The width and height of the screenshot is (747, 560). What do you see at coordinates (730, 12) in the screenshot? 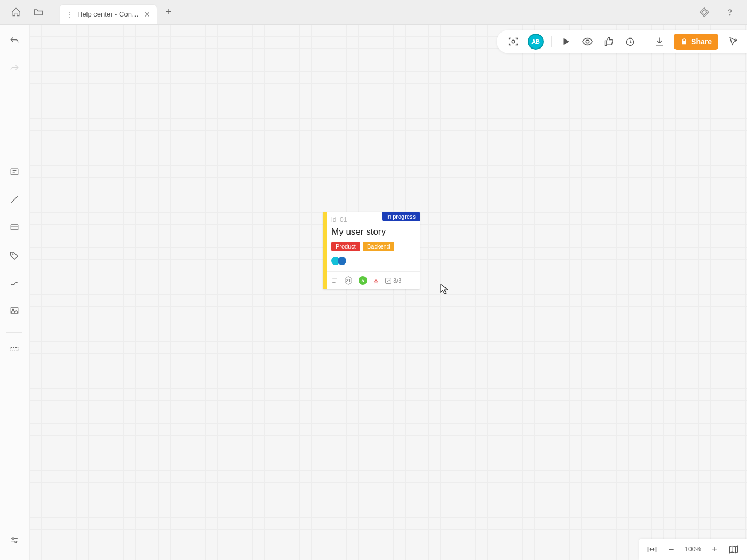
I see `help-icon` at bounding box center [730, 12].